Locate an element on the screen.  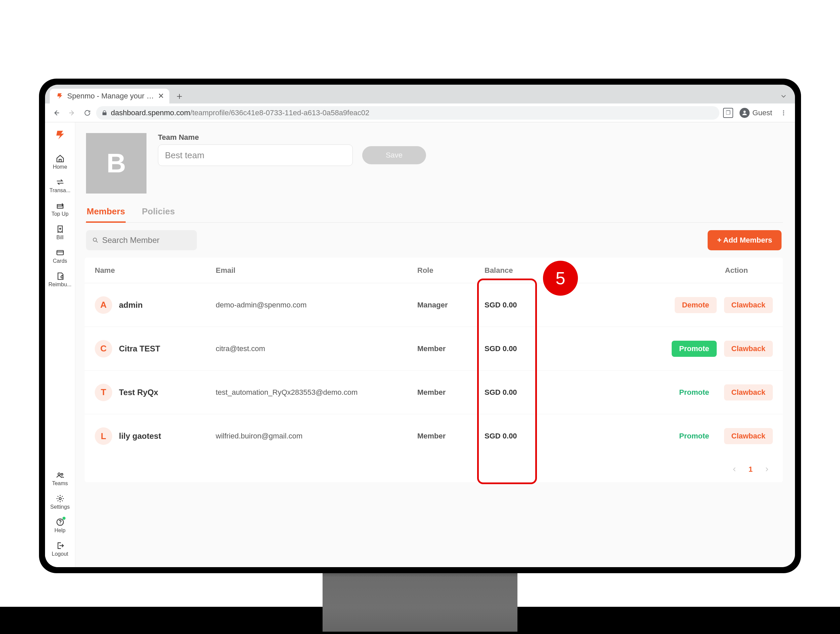
new-tab-button: ＋ is located at coordinates (179, 96).